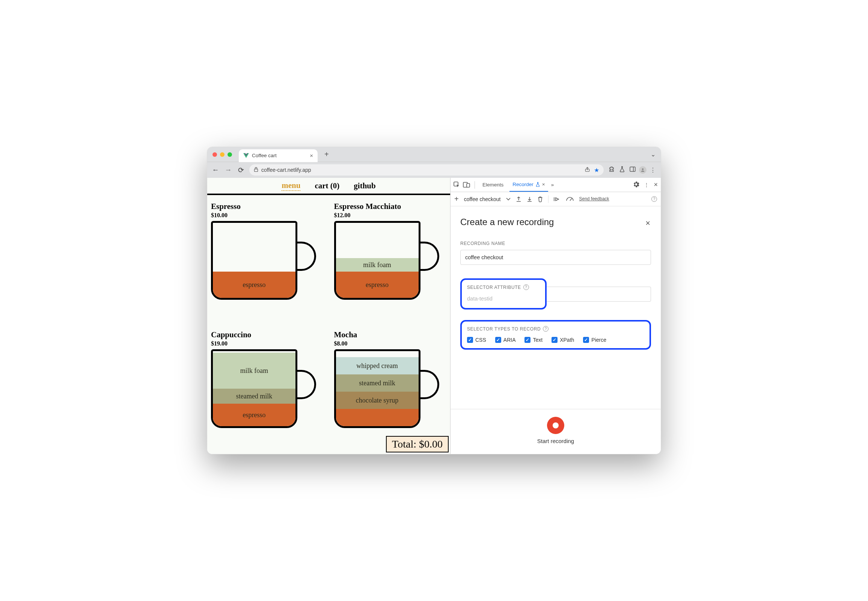  Describe the element at coordinates (508, 199) in the screenshot. I see `flow-dropdown-icon` at that location.